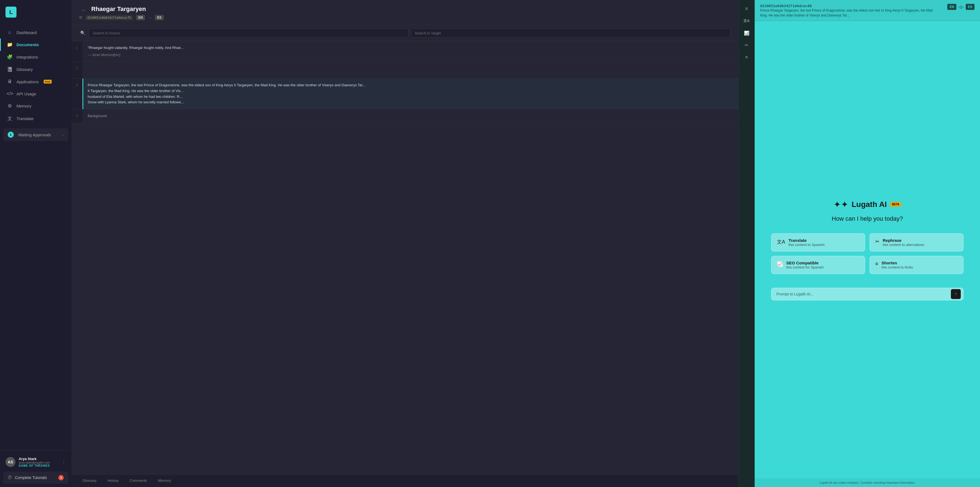 This screenshot has height=487, width=980. I want to click on ai-sug-title: Rephrase, so click(920, 240).